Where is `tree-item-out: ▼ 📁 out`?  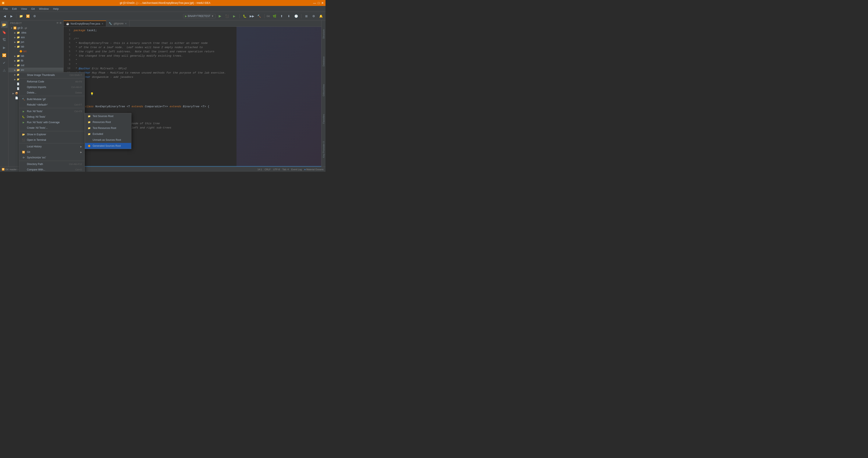 tree-item-out: ▼ 📁 out is located at coordinates (36, 65).